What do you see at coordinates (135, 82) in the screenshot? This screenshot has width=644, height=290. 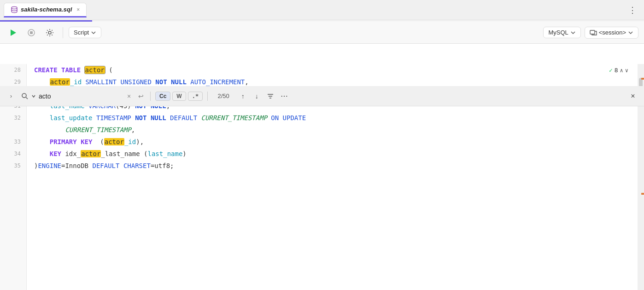 I see `keyword-unsigned: UNSIGNED` at bounding box center [135, 82].